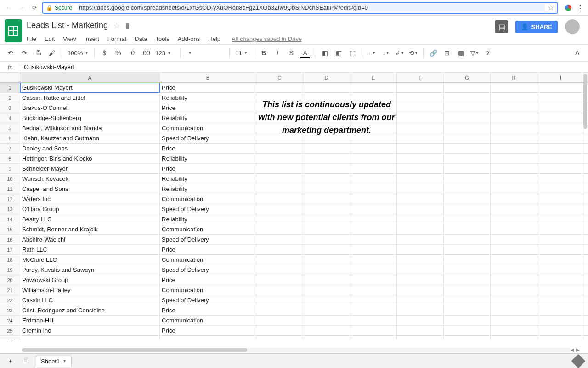 The height and width of the screenshot is (368, 588). What do you see at coordinates (117, 26) in the screenshot?
I see `star-icon: ☆` at bounding box center [117, 26].